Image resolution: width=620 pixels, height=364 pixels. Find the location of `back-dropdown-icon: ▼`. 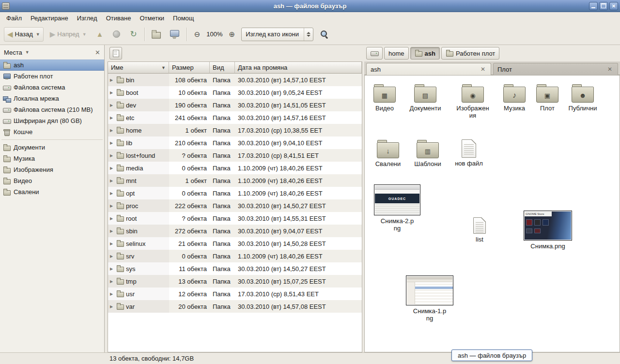

back-dropdown-icon: ▼ is located at coordinates (38, 34).